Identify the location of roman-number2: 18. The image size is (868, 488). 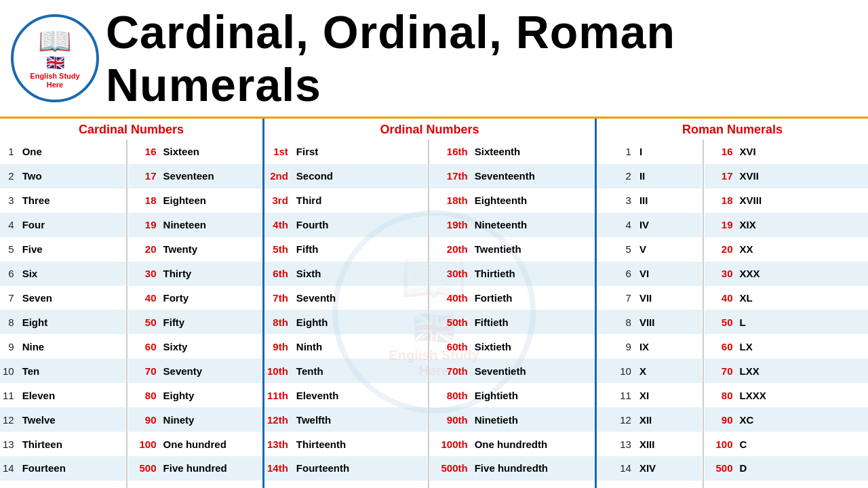
(720, 201).